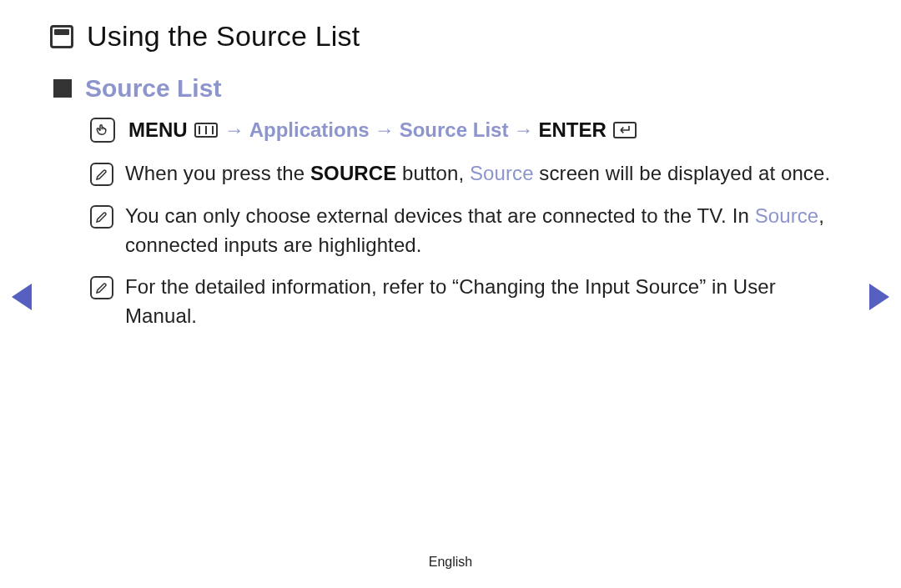  I want to click on note-1: When you press the SOURCE button, Source…, so click(471, 173).